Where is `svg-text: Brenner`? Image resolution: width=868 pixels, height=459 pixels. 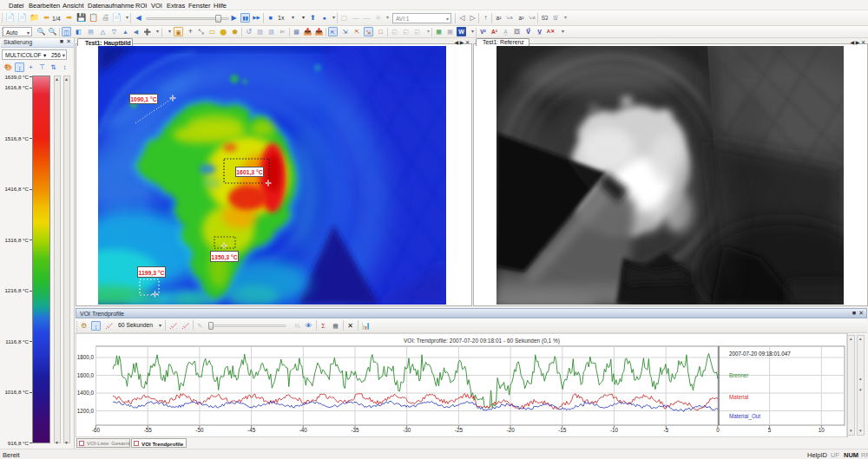 svg-text: Brenner is located at coordinates (739, 375).